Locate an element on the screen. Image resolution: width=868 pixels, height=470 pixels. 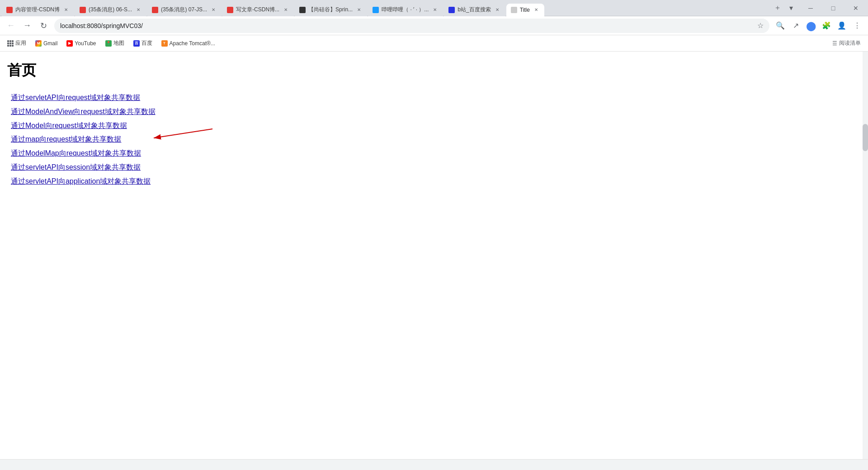
tab-5: 【尚硅谷】Sprin...✕ is located at coordinates (331, 10).